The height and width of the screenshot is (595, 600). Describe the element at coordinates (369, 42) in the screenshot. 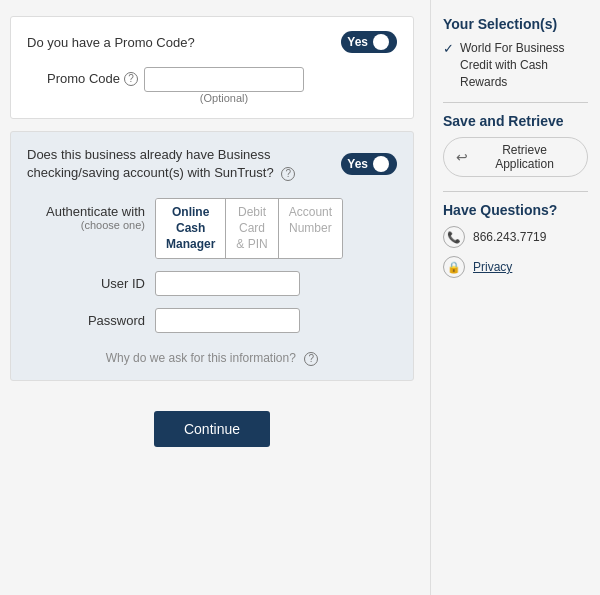

I see `promo-toggle: Yes` at that location.